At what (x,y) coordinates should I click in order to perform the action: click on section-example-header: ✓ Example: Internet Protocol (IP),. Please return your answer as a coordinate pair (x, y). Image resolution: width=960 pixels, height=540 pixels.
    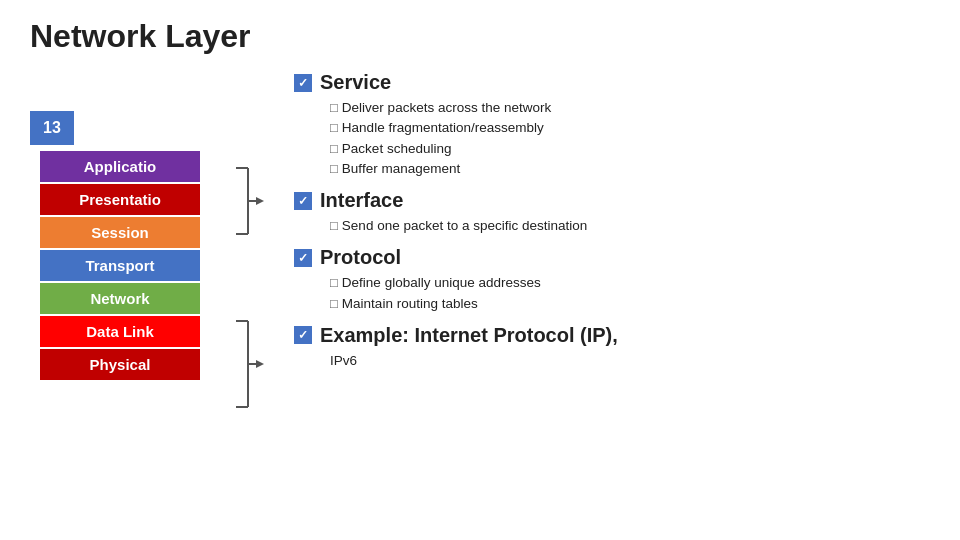
    Looking at the image, I should click on (612, 336).